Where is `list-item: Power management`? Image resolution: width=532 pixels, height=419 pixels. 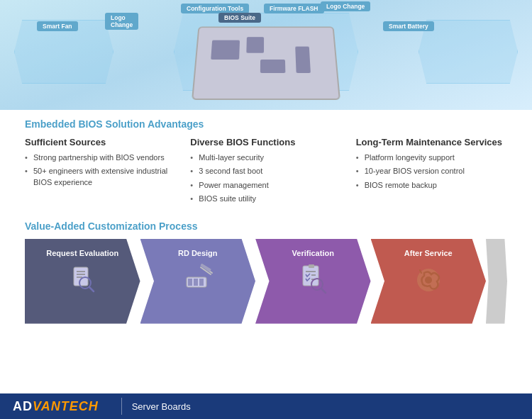
list-item: Power management is located at coordinates (265, 186).